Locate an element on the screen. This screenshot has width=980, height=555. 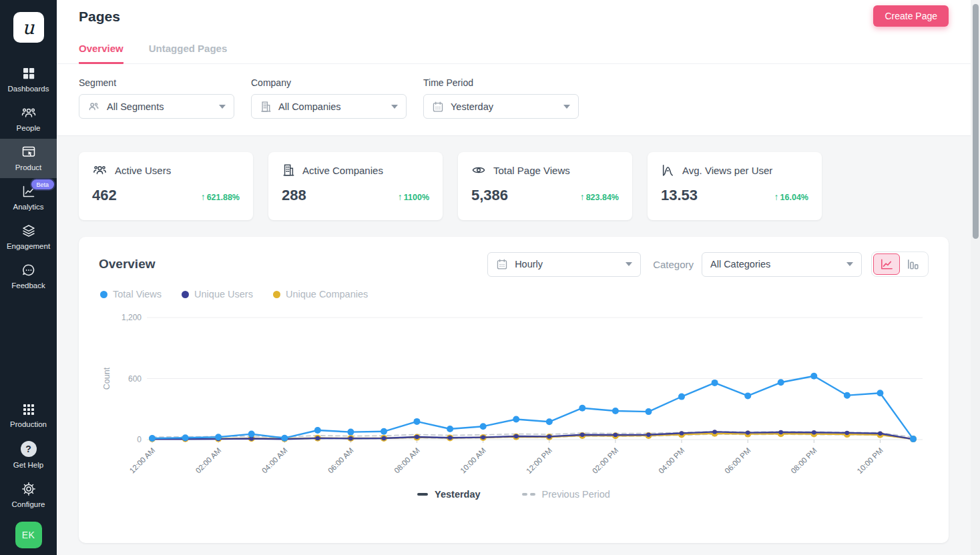
company-filter-label: Company is located at coordinates (328, 83).